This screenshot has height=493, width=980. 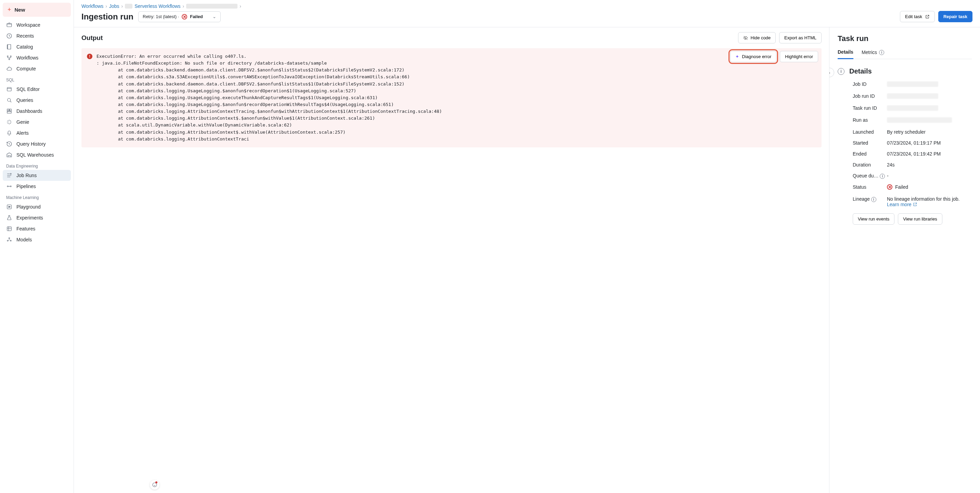 What do you see at coordinates (26, 69) in the screenshot?
I see `nav-label: Compute` at bounding box center [26, 69].